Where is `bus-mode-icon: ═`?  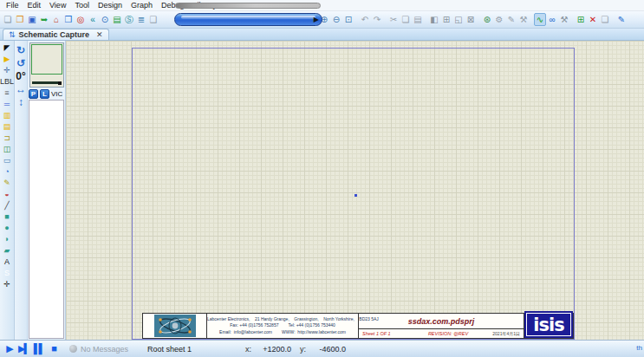 bus-mode-icon: ═ is located at coordinates (7, 104).